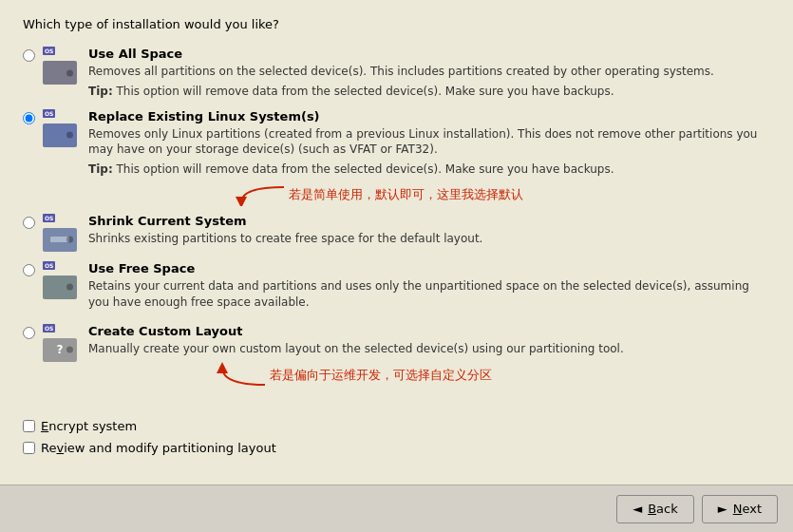 Image resolution: width=793 pixels, height=532 pixels. I want to click on option-text-shrink-current: Shrink Current System Shrinks existing p…, so click(429, 232).